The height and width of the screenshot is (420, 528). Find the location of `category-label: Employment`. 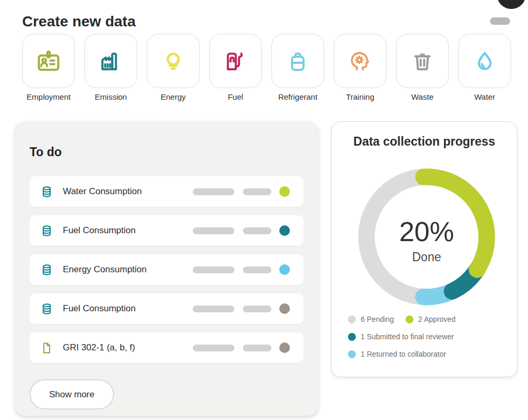

category-label: Employment is located at coordinates (49, 97).